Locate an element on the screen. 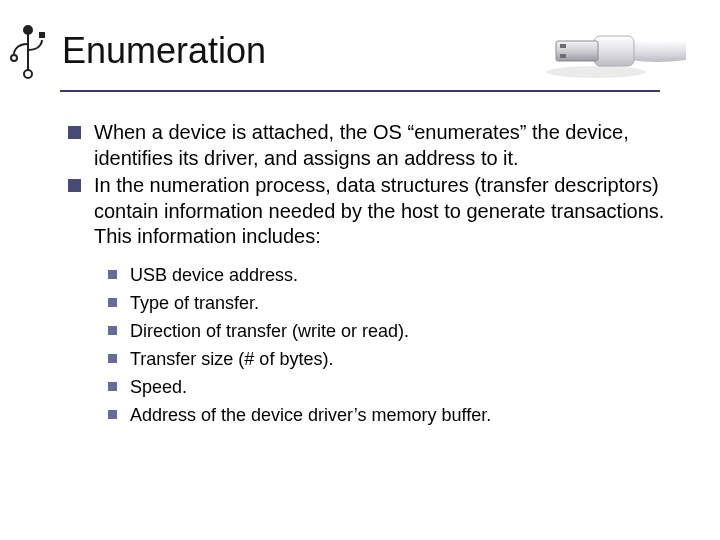 The image size is (720, 540). title-underline is located at coordinates (360, 91).